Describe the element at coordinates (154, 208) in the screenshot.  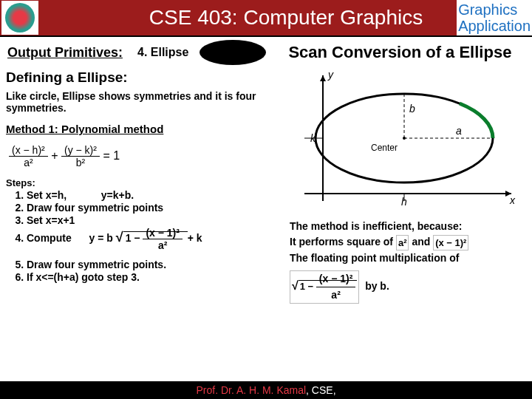
I see `step-2: Draw four symmetric points` at that location.